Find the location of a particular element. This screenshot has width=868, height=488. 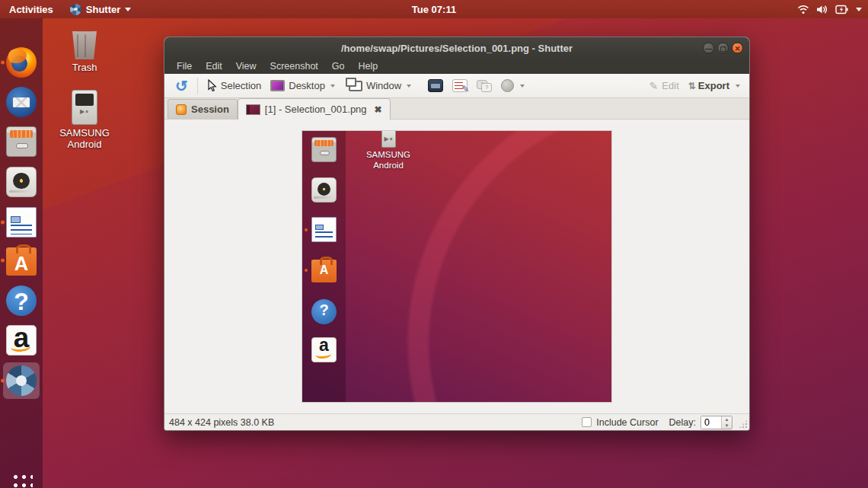

tab-session: Session is located at coordinates (203, 109).